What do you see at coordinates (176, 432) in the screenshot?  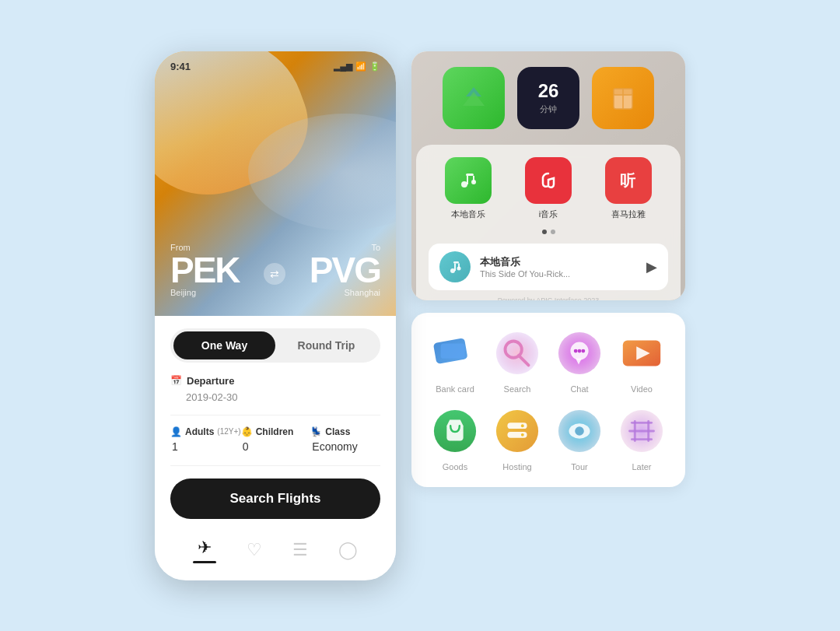 I see `adults-icon: 👤` at bounding box center [176, 432].